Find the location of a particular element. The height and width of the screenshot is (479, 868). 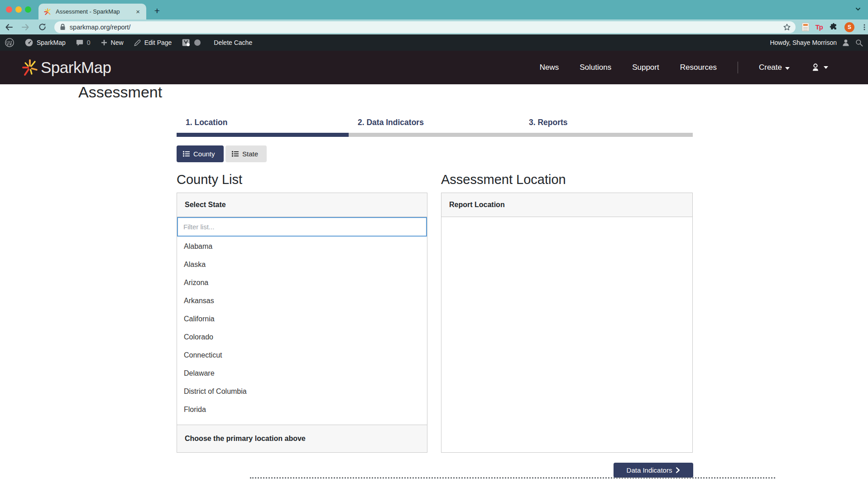

account-person-icon is located at coordinates (815, 68).